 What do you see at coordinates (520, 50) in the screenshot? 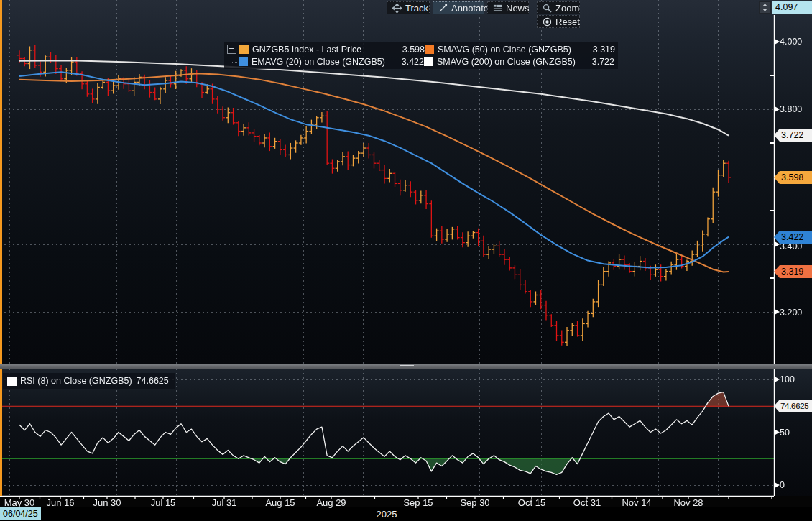
I see `legend-item-smavg50: SMAVG (50) on Close (GNZGB5) 3.319` at bounding box center [520, 50].